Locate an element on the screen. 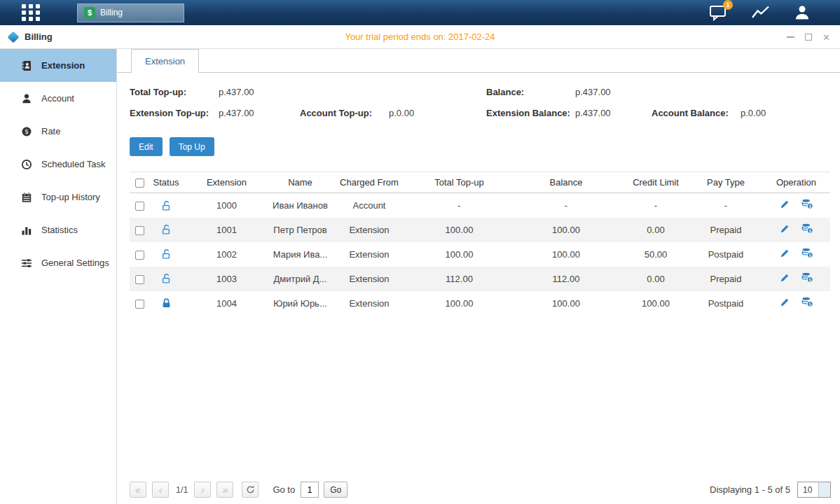 This screenshot has height=504, width=840. go-button: Go is located at coordinates (336, 490).